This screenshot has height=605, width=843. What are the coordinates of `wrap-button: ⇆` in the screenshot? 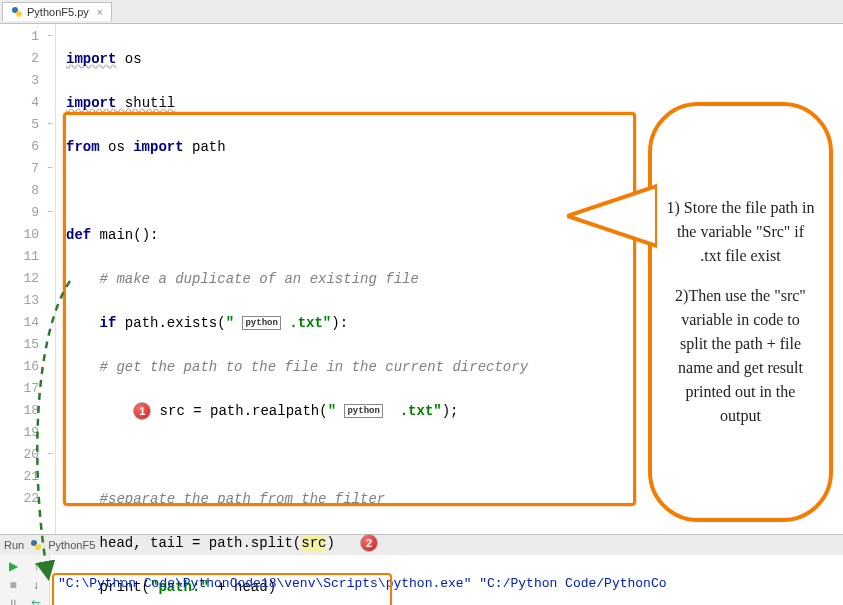 It's located at (36, 600).